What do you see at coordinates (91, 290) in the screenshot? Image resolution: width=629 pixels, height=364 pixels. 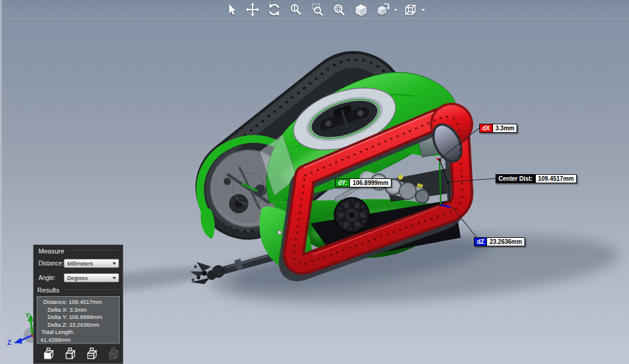 I see `results-divider` at bounding box center [91, 290].